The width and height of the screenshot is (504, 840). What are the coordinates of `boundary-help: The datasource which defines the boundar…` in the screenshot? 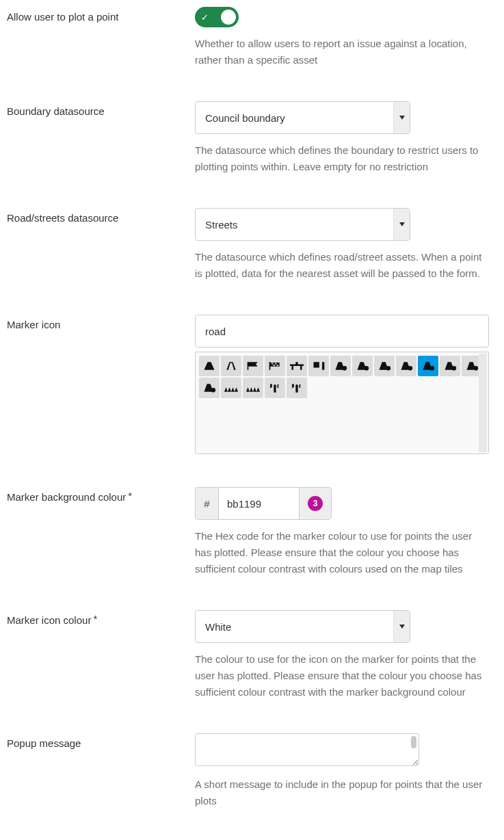 It's located at (342, 159).